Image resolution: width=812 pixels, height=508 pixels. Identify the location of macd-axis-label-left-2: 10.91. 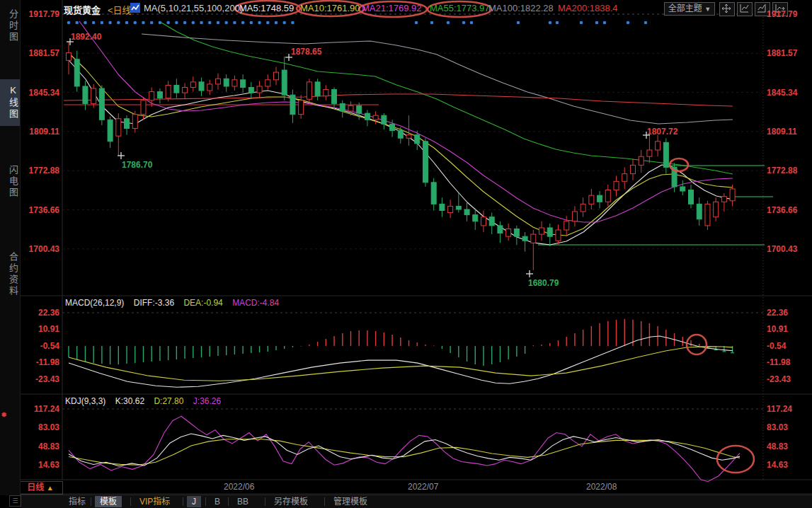
(40, 329).